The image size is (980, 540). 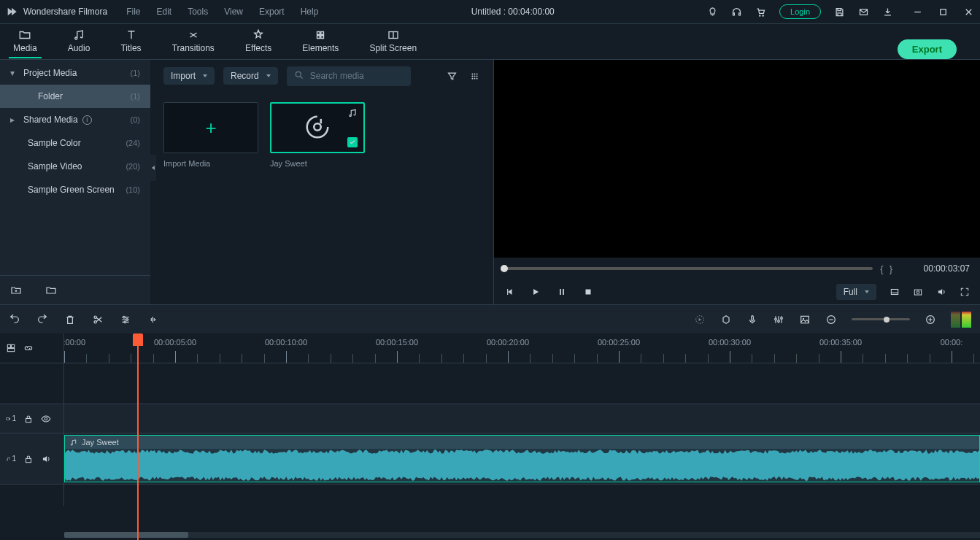 What do you see at coordinates (562, 292) in the screenshot?
I see `pause-icon` at bounding box center [562, 292].